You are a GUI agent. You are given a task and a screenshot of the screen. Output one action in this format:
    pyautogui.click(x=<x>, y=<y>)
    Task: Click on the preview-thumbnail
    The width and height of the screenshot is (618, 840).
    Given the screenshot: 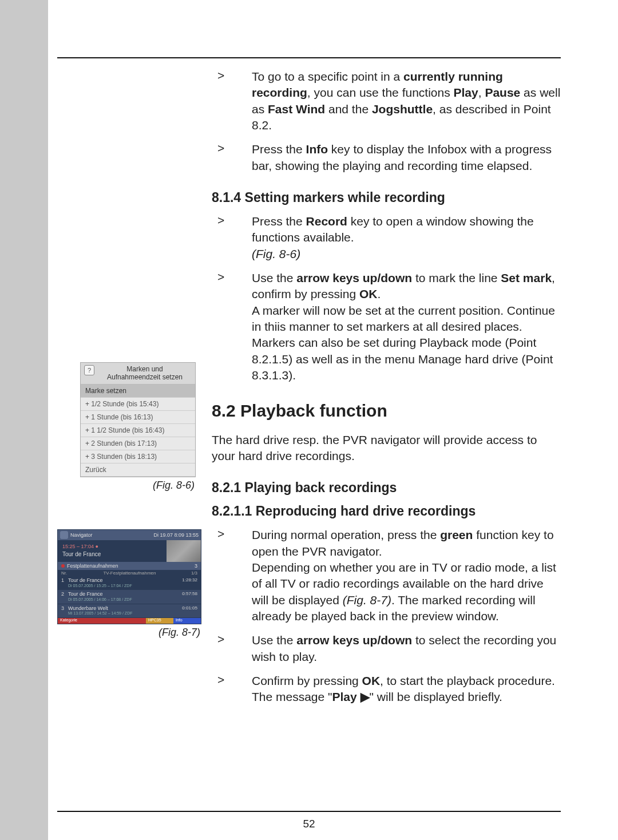 What is the action you would take?
    pyautogui.click(x=184, y=551)
    